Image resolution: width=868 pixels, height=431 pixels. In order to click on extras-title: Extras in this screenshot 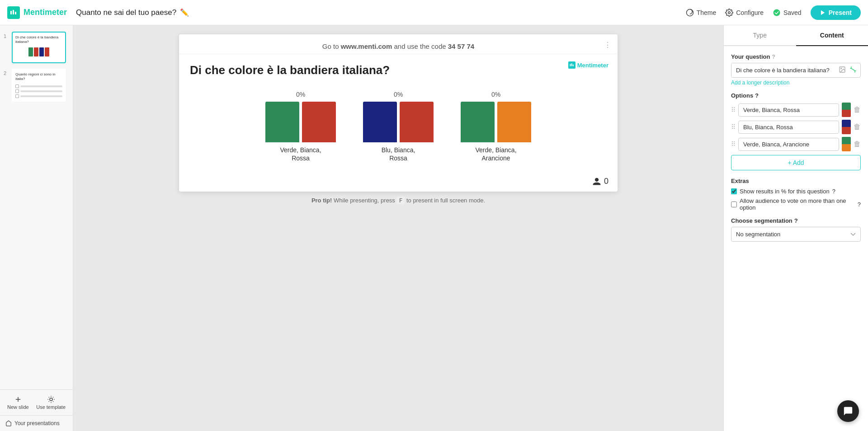, I will do `click(796, 181)`.